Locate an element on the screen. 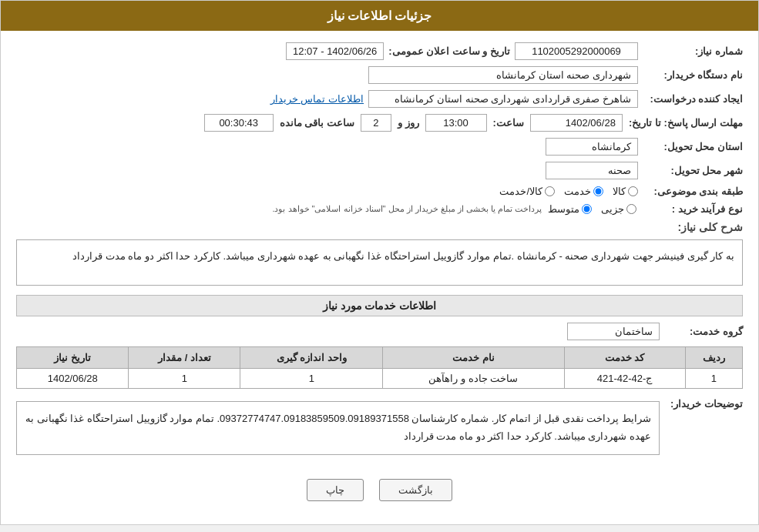  process-label: نوع فرآیند خرید : is located at coordinates (693, 209).